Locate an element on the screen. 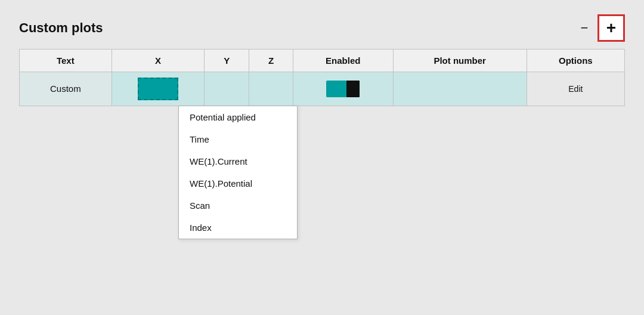 Image resolution: width=644 pixels, height=315 pixels. dropdown-item: WE(1).Potential is located at coordinates (238, 184).